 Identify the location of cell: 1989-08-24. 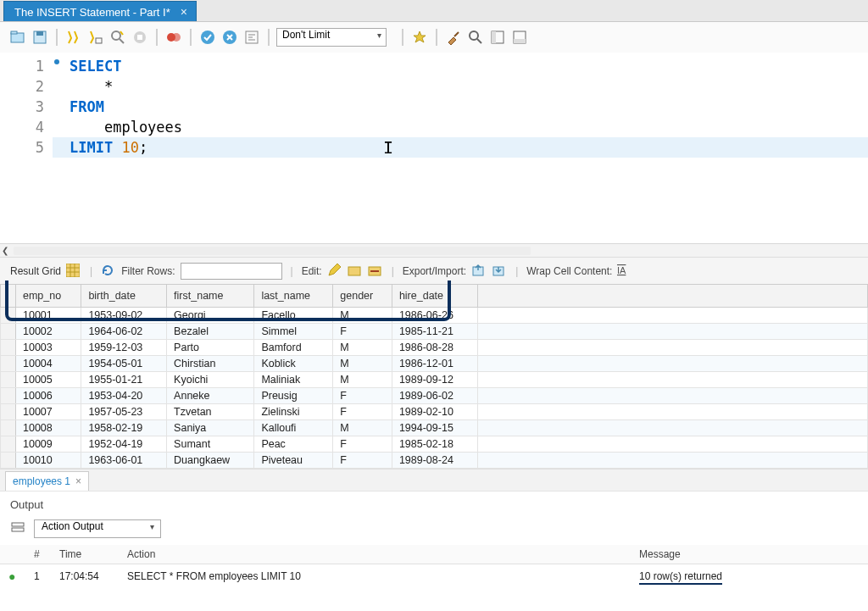
(434, 461).